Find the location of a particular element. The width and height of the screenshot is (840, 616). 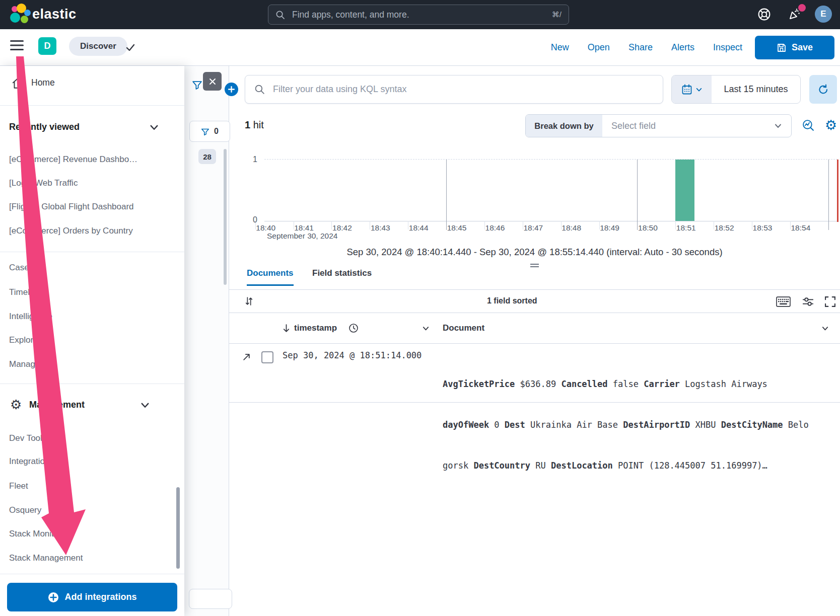

menu-hamburger-icon is located at coordinates (17, 45).